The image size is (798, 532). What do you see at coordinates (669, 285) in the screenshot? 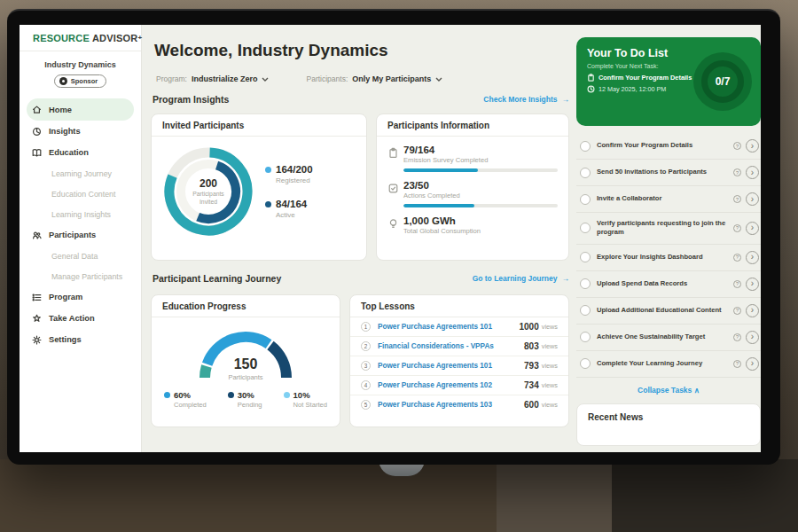
I see `task-row-upload-spend-data: Upload Spend Data Records ? ›` at bounding box center [669, 285].